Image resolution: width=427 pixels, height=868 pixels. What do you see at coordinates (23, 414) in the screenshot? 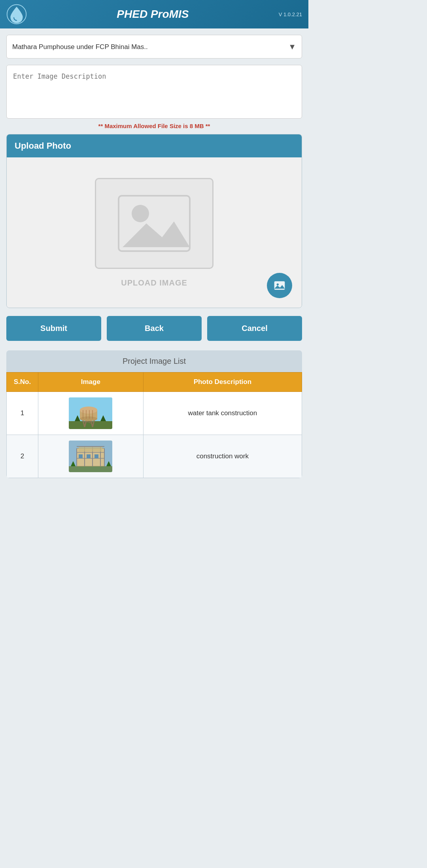
I see `row1-sno: 1` at bounding box center [23, 414].